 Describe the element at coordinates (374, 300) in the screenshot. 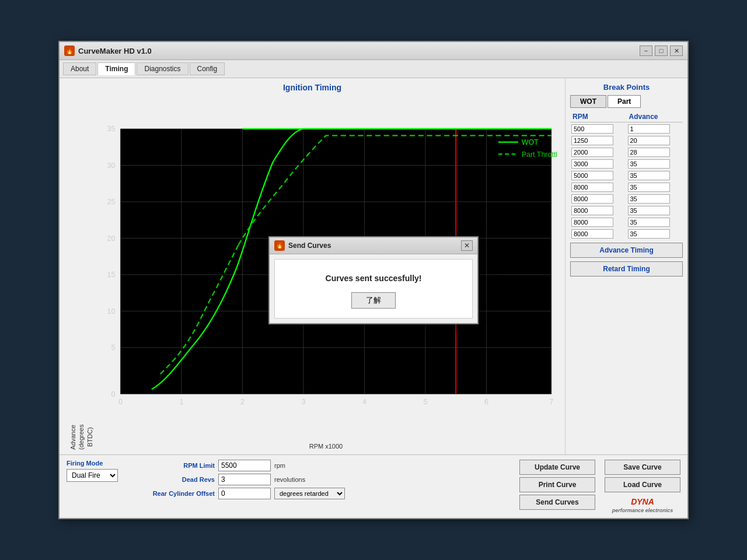

I see `modal-ok-button: 了解` at that location.